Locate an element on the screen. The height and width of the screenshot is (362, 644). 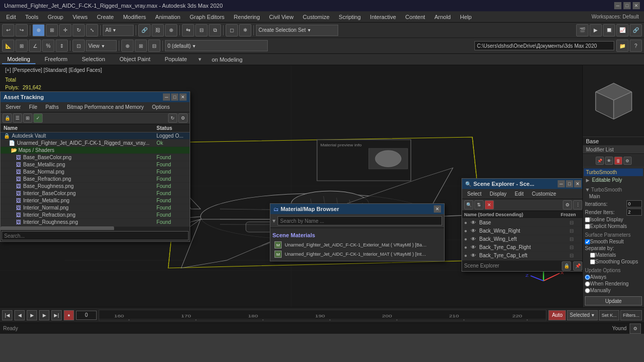
render-button: ▶ is located at coordinates (596, 30).